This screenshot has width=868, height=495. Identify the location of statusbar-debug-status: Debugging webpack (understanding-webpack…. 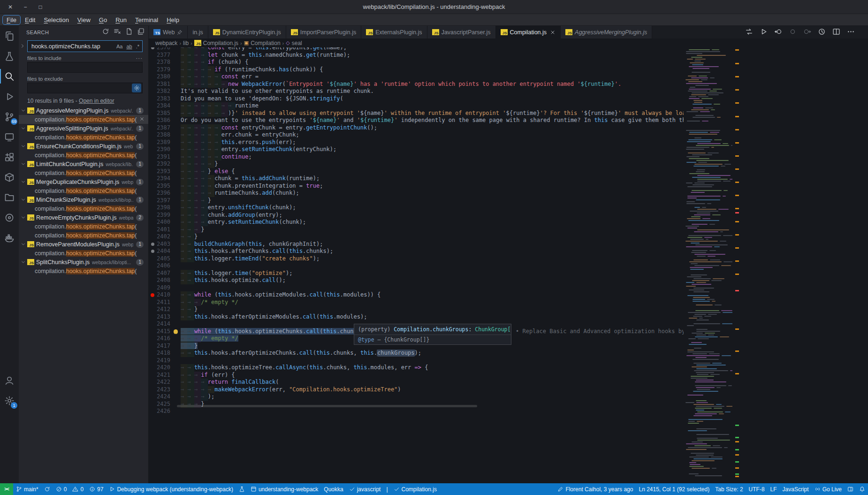
(171, 489).